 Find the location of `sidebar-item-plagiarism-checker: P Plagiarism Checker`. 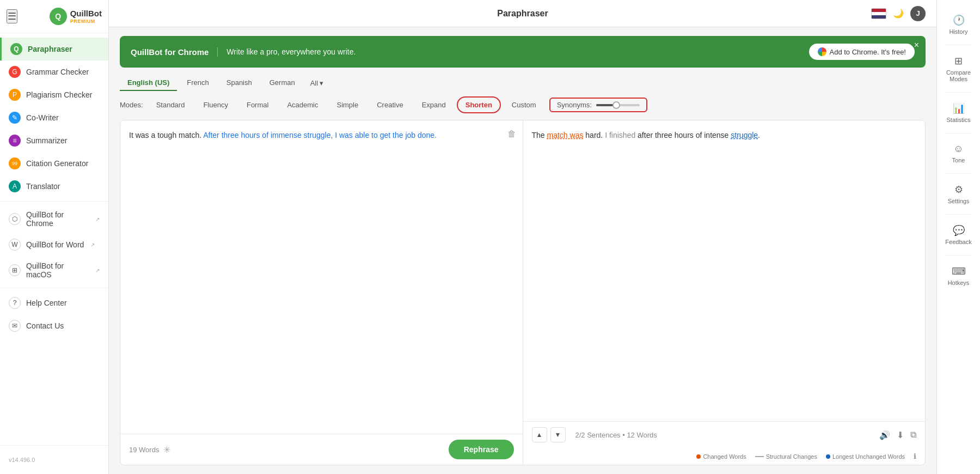

sidebar-item-plagiarism-checker: P Plagiarism Checker is located at coordinates (54, 95).